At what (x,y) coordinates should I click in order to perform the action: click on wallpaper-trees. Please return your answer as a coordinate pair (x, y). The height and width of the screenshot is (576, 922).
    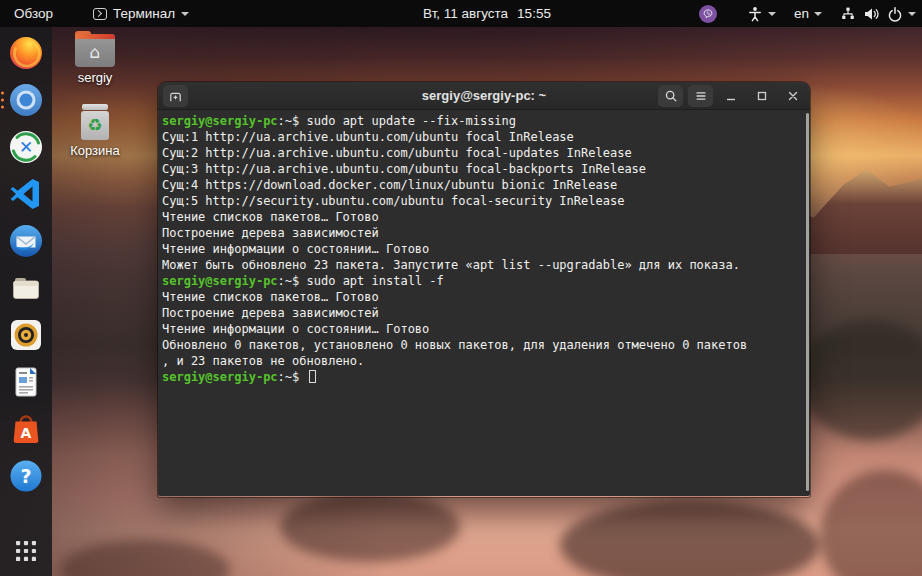
    Looking at the image, I should click on (370, 527).